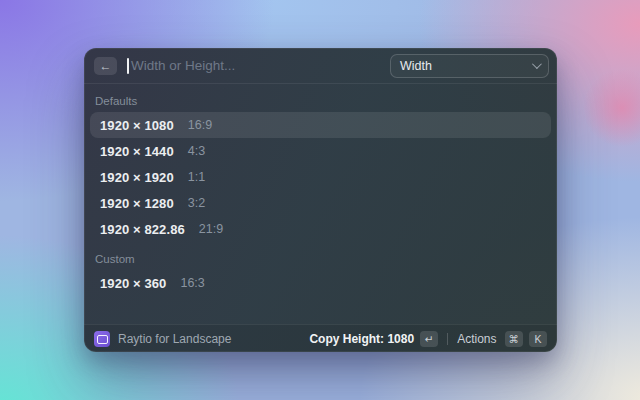  Describe the element at coordinates (362, 339) in the screenshot. I see `primary-action-label: Copy Height: 1080` at that location.